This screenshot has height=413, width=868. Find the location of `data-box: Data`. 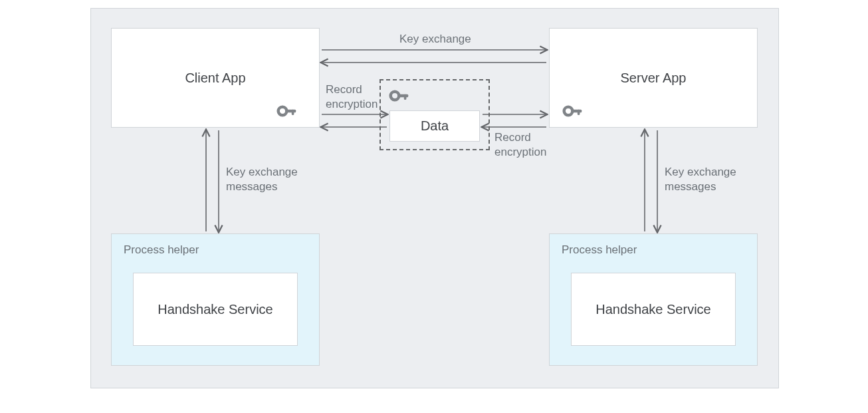

data-box: Data is located at coordinates (435, 126).